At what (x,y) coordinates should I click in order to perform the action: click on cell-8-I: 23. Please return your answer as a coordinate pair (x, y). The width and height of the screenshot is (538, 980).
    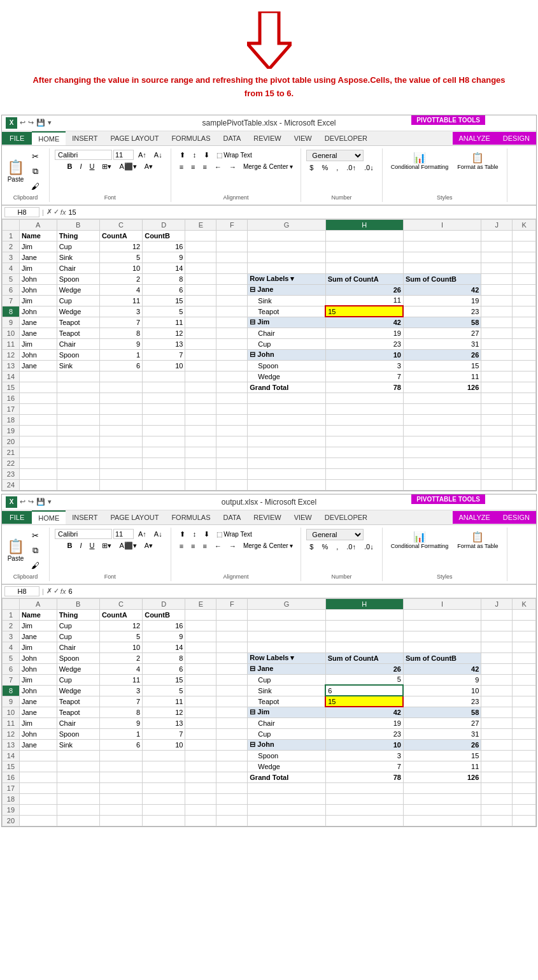
    Looking at the image, I should click on (442, 311).